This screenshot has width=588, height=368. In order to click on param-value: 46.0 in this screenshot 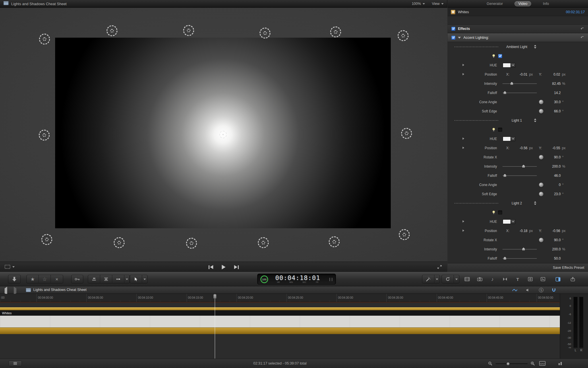, I will do `click(549, 176)`.